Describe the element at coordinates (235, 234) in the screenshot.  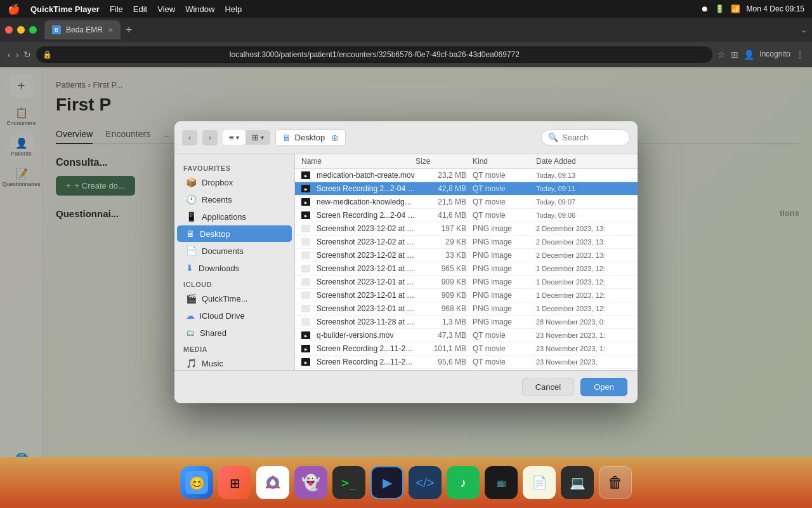
I see `sidebar-item-desktop: 🖥 Desktop` at that location.